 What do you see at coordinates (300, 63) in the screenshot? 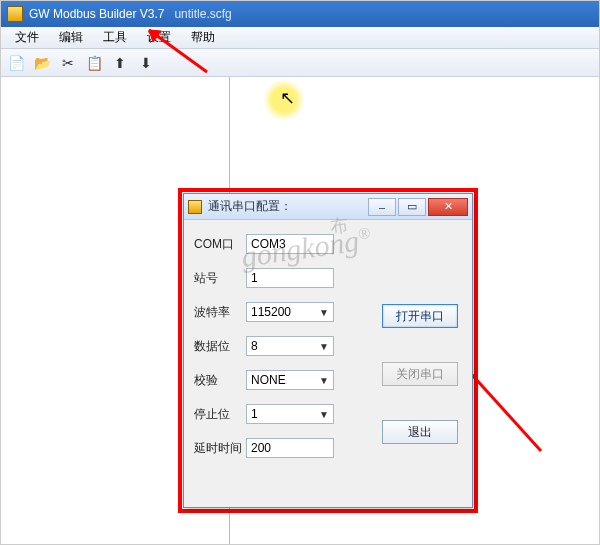
I see `toolbar: 📄 📂 ✂ 📋 ⬆ ⬇` at bounding box center [300, 63].